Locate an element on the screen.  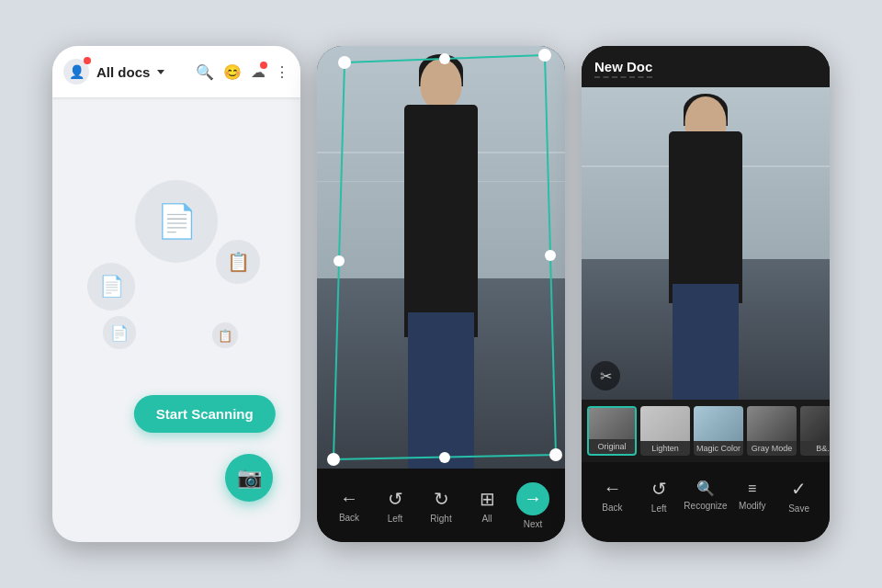
edit-back-label: Back is located at coordinates (612, 507).